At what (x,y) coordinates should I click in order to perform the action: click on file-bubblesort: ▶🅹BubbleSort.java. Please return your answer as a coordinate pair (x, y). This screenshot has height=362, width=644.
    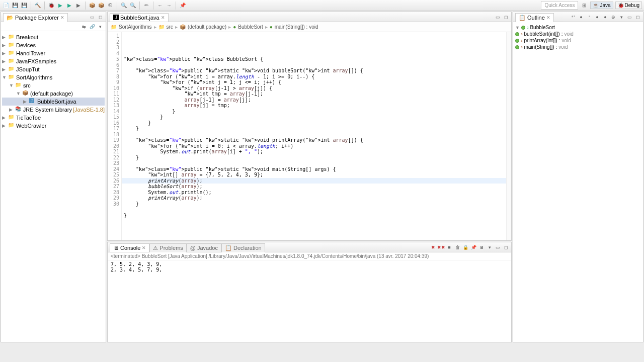
    Looking at the image, I should click on (53, 102).